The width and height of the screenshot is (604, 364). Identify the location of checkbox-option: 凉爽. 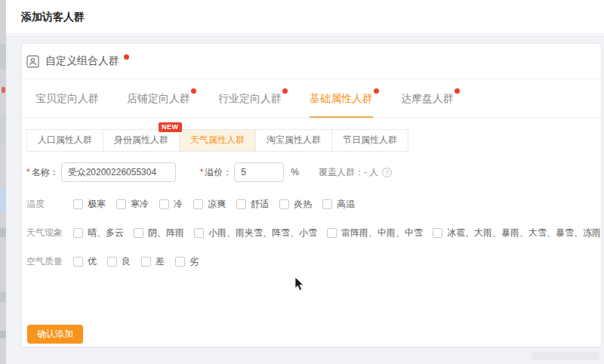
(210, 204).